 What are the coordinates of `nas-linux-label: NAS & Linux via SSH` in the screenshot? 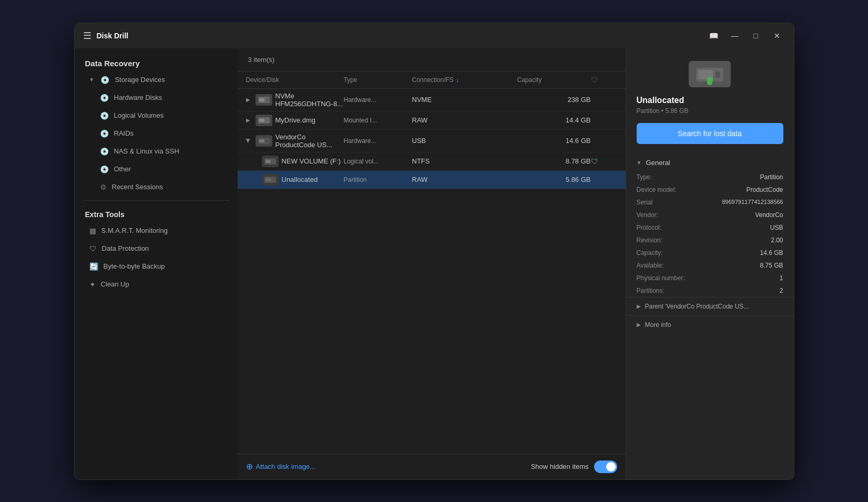 It's located at (147, 151).